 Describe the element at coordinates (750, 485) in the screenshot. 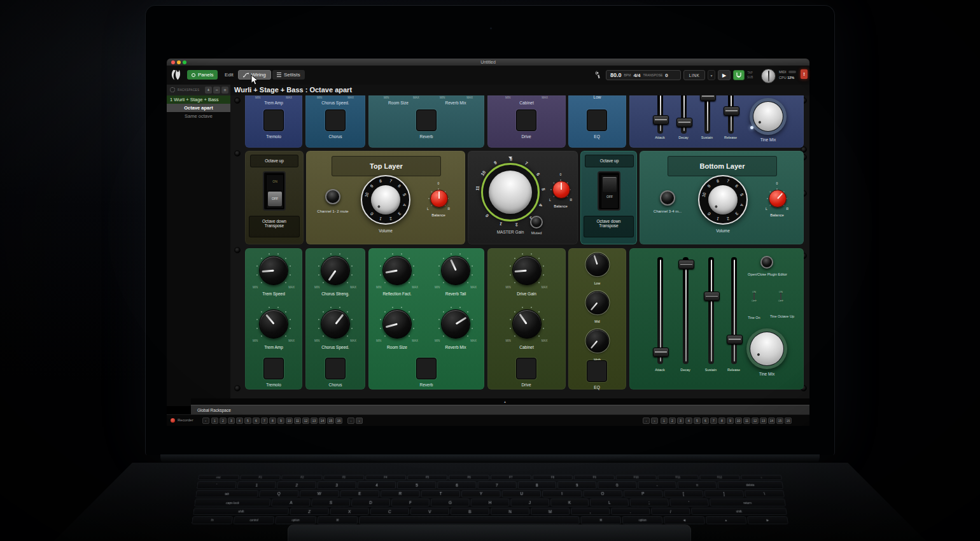

I see `key: delete` at that location.